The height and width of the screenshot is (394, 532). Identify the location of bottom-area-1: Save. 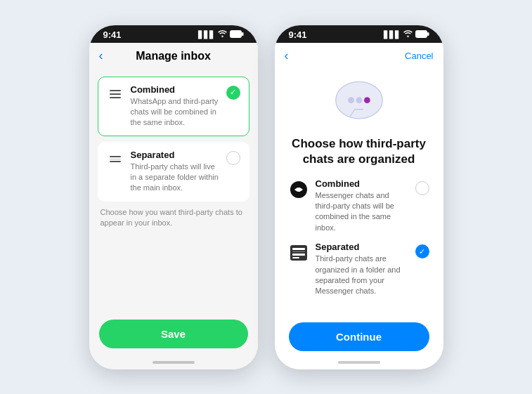
(174, 336).